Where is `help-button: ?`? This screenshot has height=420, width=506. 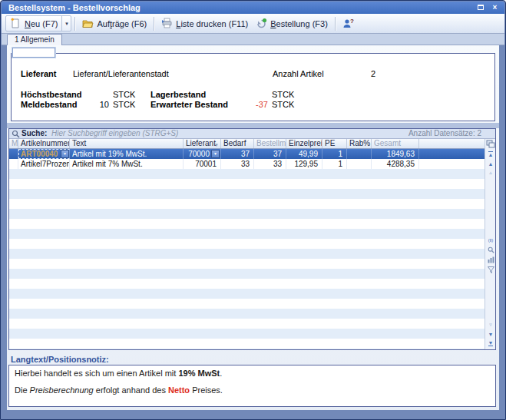 help-button: ? is located at coordinates (349, 23).